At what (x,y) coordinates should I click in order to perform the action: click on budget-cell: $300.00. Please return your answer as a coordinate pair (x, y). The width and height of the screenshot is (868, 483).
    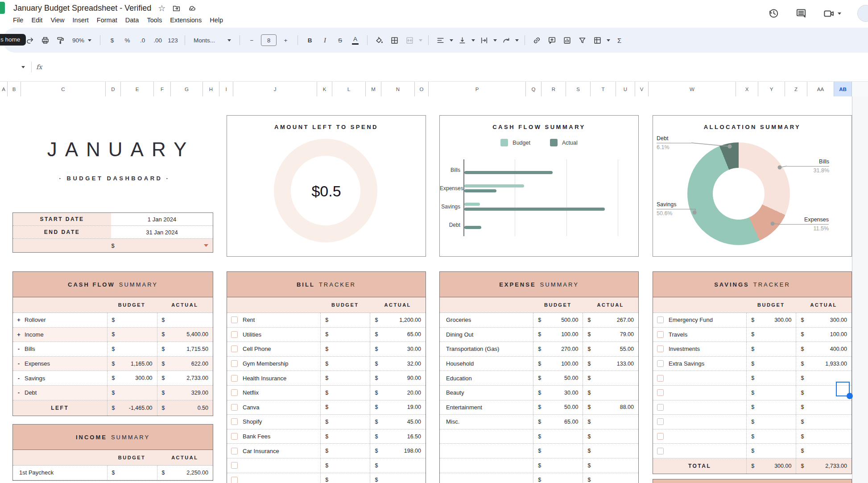
    Looking at the image, I should click on (132, 378).